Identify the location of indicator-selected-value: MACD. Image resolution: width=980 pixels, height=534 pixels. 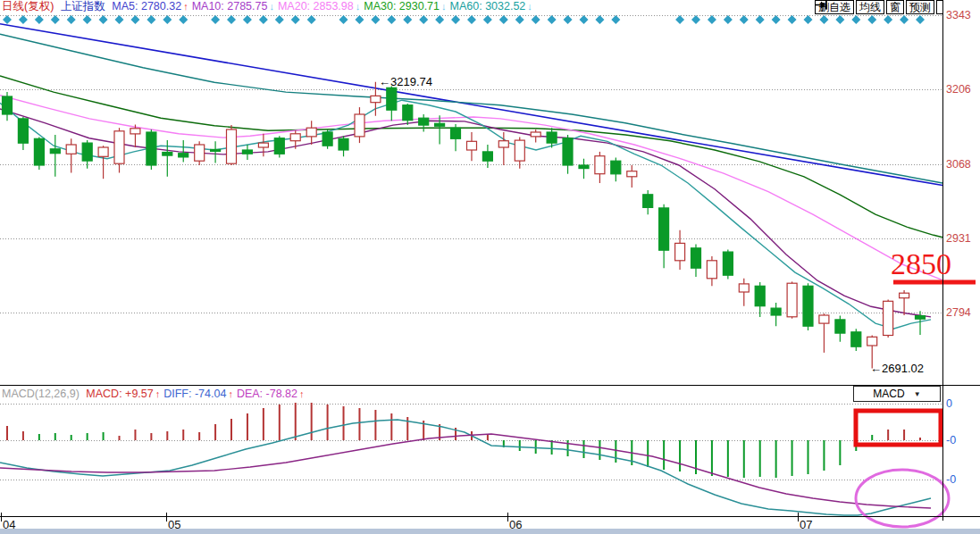
(888, 394).